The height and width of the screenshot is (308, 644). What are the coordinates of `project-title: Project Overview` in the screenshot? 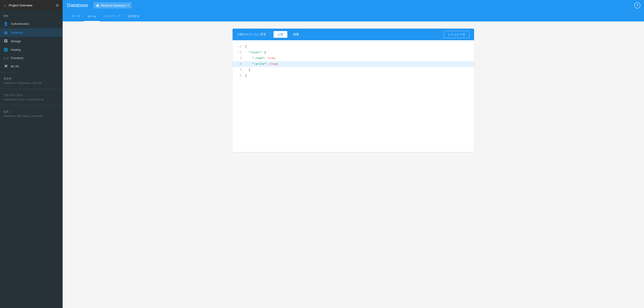 It's located at (31, 5).